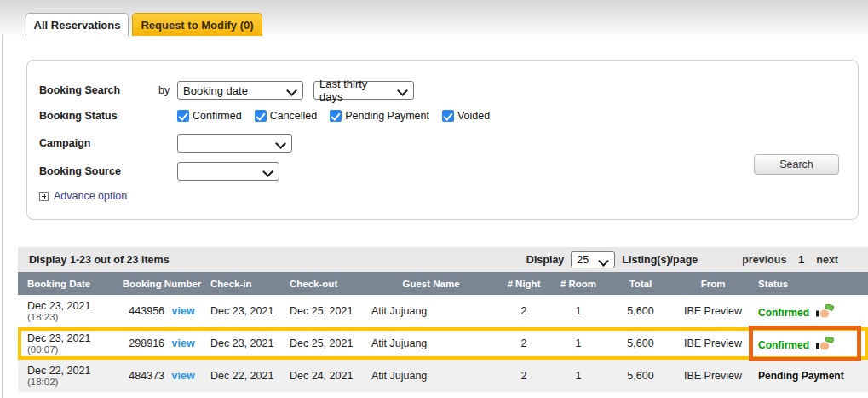 The width and height of the screenshot is (868, 398). I want to click on tab-request-to-modify: Request to Modify (0), so click(198, 24).